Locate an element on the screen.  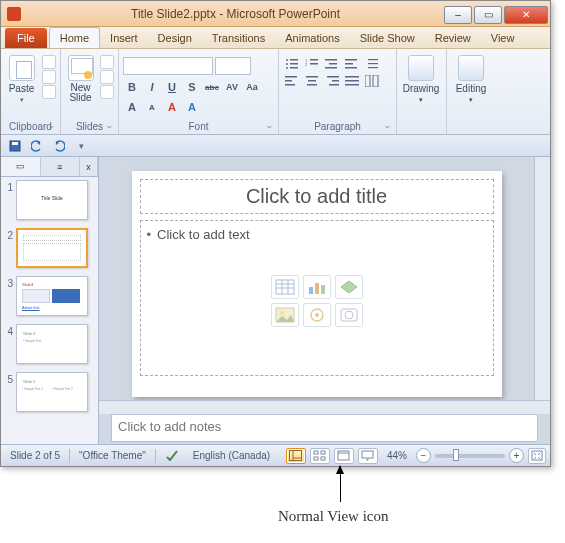
align-center-button is located at coordinates (312, 81).